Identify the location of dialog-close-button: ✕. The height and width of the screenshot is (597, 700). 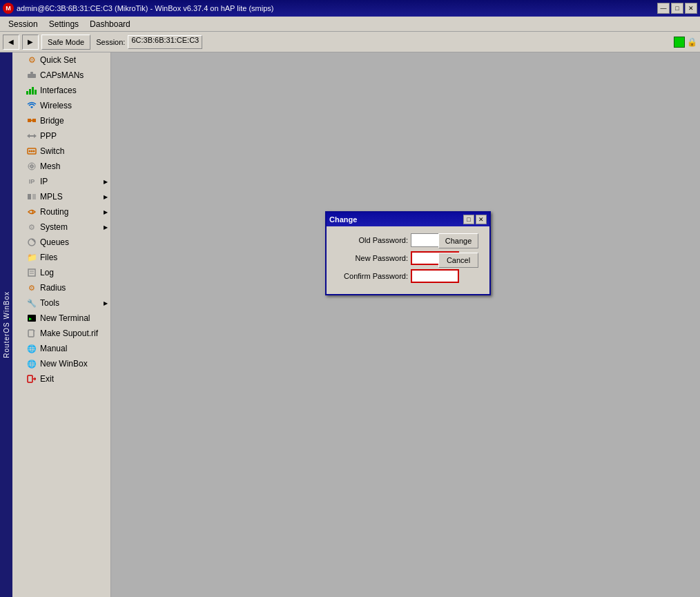
(481, 219).